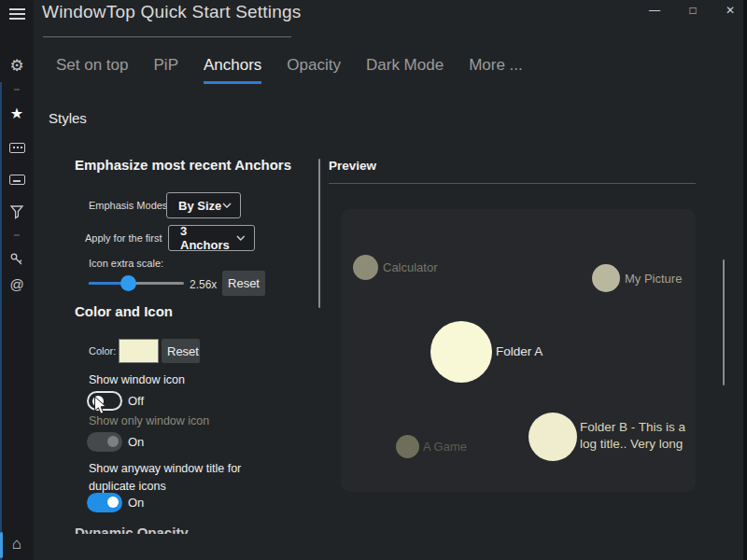 The image size is (747, 560). What do you see at coordinates (496, 70) in the screenshot?
I see `tab-more: More ...` at bounding box center [496, 70].